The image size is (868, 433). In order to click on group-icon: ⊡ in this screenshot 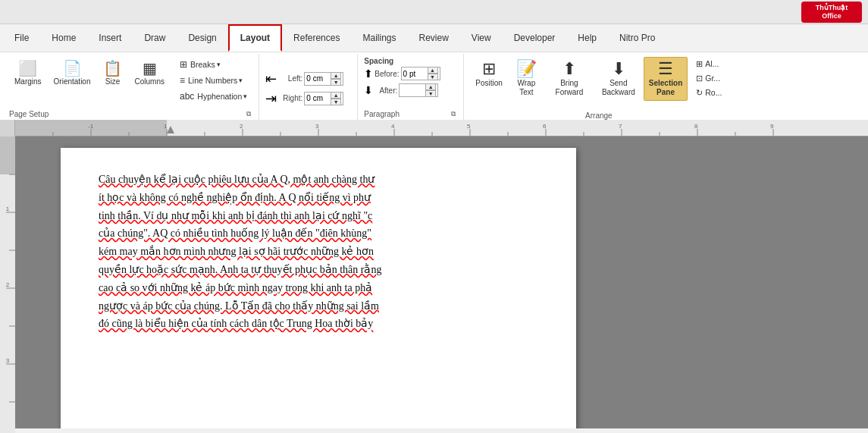, I will do `click(699, 78)`.